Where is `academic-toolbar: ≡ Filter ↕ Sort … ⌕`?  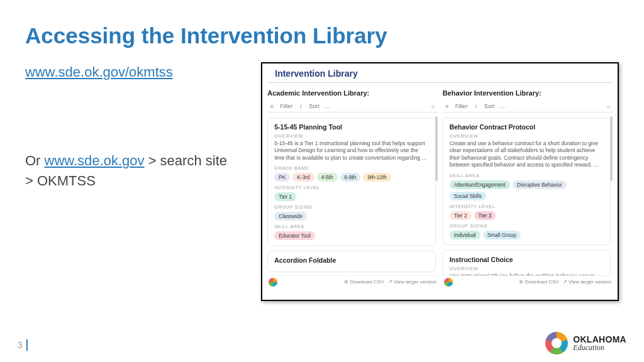 academic-toolbar: ≡ Filter ↕ Sort … ⌕ is located at coordinates (352, 107).